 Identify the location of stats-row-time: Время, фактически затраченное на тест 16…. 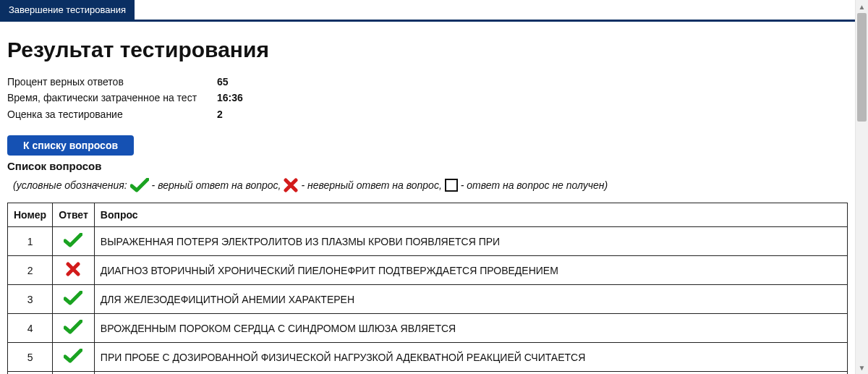
(427, 98).